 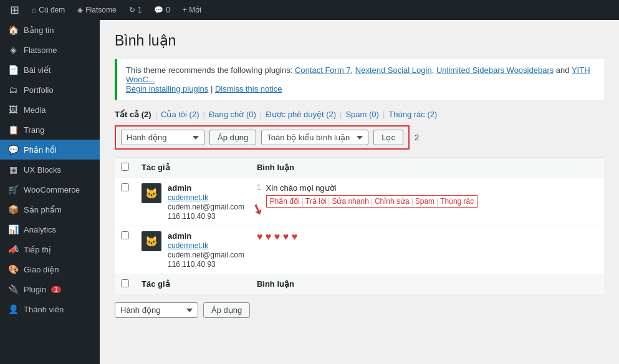 I want to click on bulk-action-select: Hành động Phê duyệt Không phê duyệt Spam…, so click(x=163, y=137).